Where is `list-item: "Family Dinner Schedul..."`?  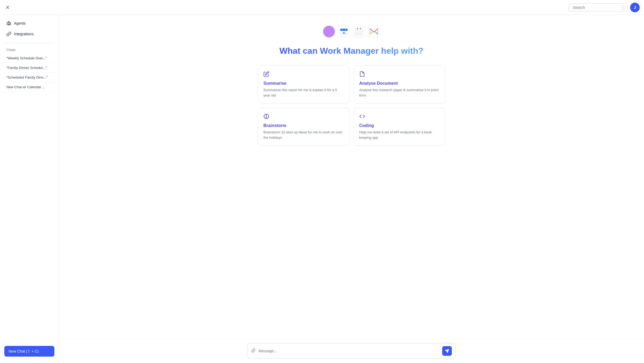 list-item: "Family Dinner Schedul..." is located at coordinates (29, 68).